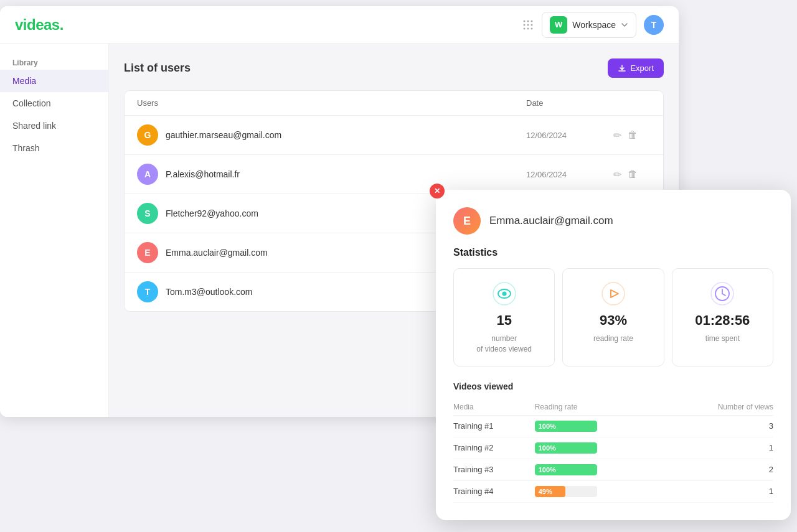 The height and width of the screenshot is (532, 797). What do you see at coordinates (148, 135) in the screenshot?
I see `user-initial-avatar: G` at bounding box center [148, 135].